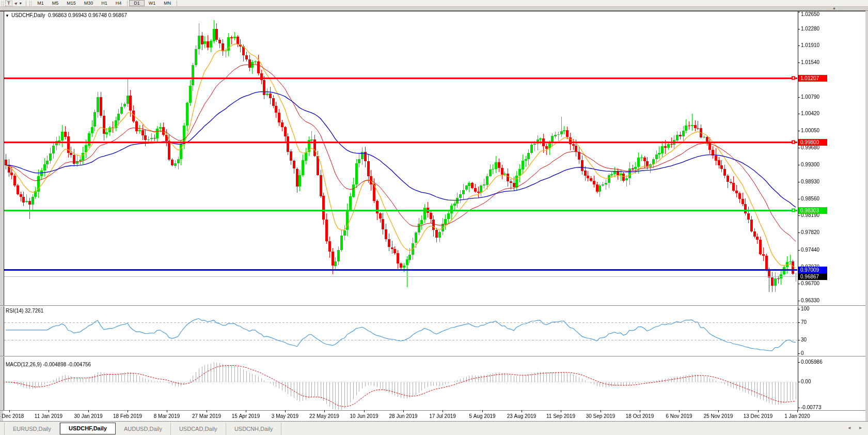  What do you see at coordinates (434, 9) in the screenshot?
I see `window-top-strip: ▲` at bounding box center [434, 9].